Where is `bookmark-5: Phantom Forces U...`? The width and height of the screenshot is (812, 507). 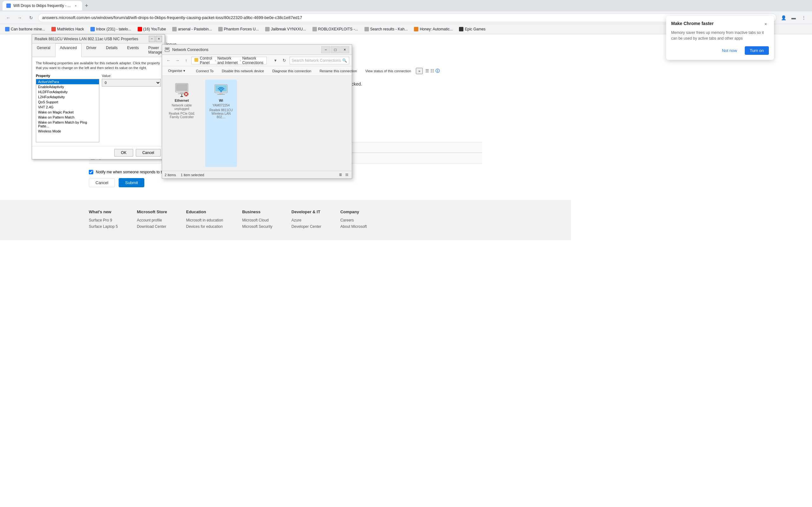
bookmark-5: Phantom Forces U... is located at coordinates (239, 29).